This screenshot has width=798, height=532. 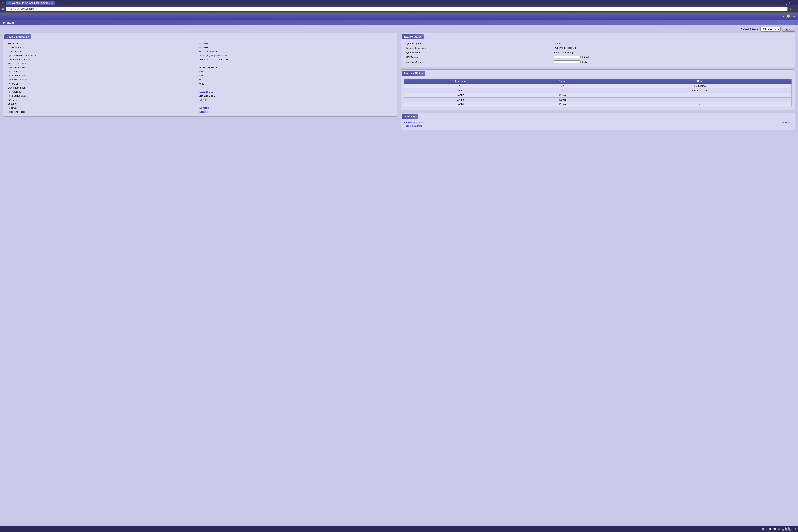 I want to click on iface-status-2: Down, so click(x=562, y=95).